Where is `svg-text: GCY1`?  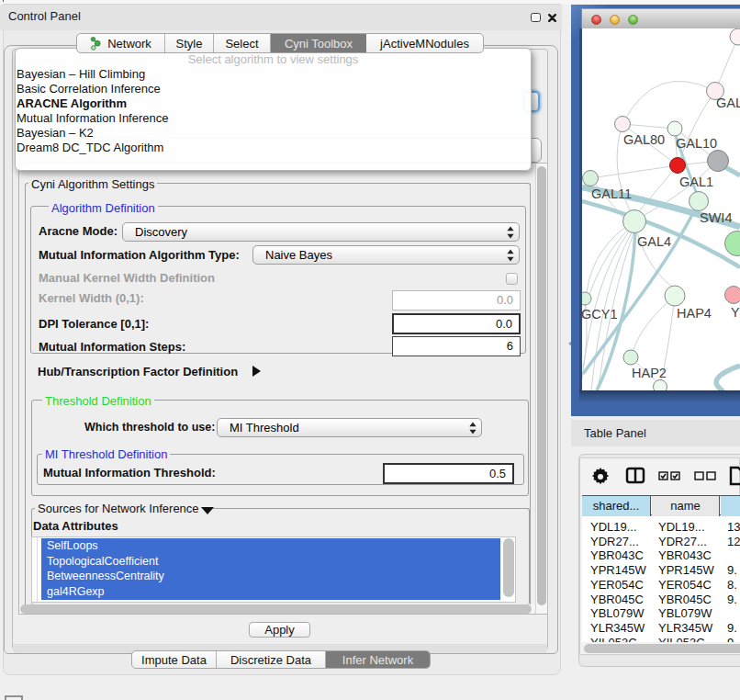
svg-text: GCY1 is located at coordinates (600, 314).